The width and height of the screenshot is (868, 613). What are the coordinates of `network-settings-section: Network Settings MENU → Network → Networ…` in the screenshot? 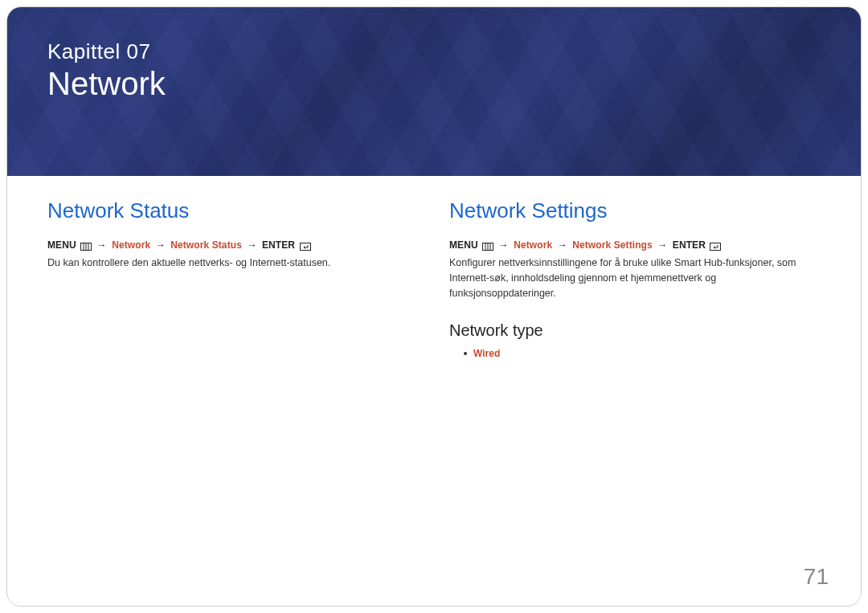 It's located at (635, 279).